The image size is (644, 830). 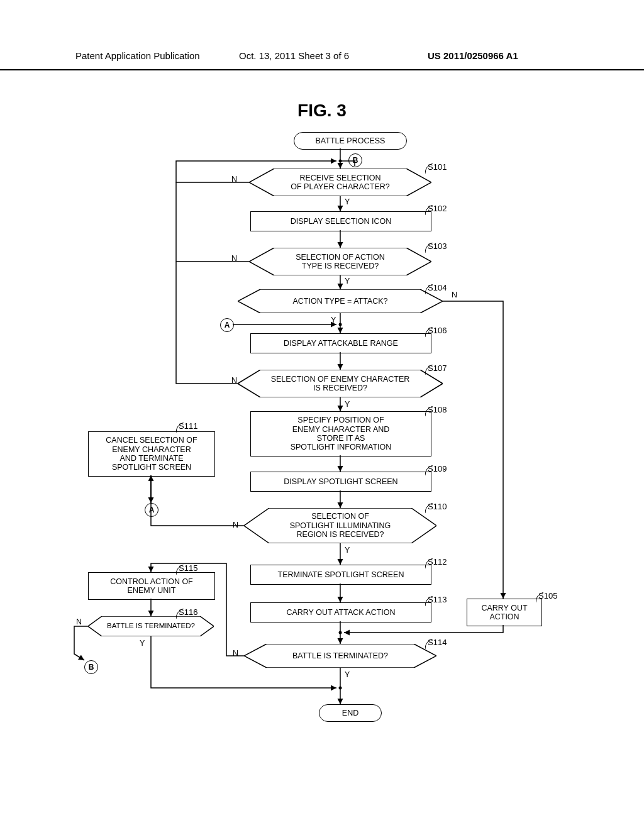 What do you see at coordinates (142, 643) in the screenshot?
I see `y-s116: Y` at bounding box center [142, 643].